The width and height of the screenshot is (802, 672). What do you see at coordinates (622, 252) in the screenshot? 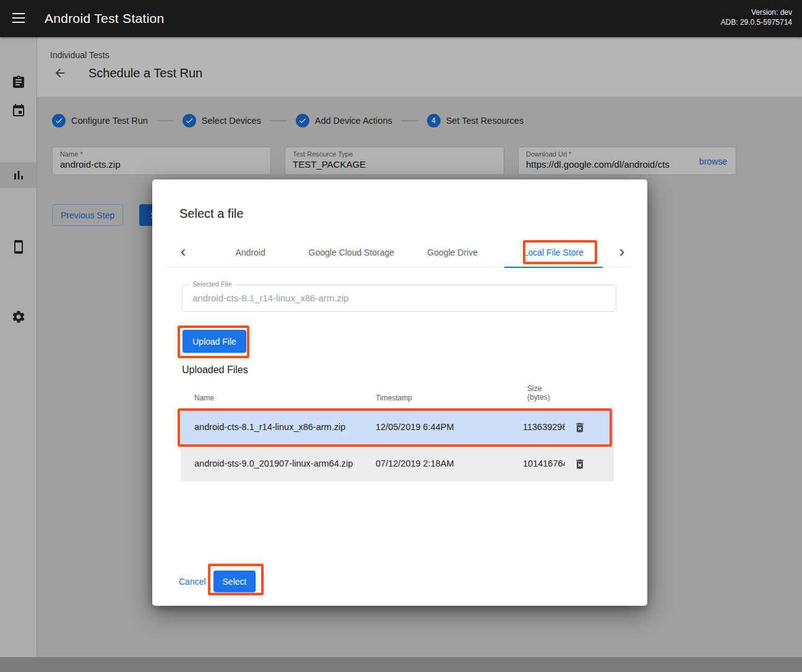
I see `chevron-right-icon` at bounding box center [622, 252].